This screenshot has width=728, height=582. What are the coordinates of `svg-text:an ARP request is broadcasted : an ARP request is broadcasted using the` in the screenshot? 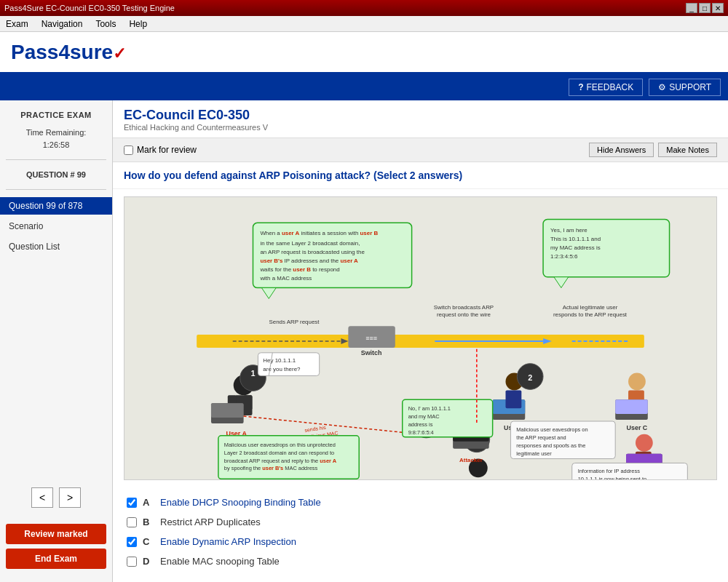 It's located at (312, 252).